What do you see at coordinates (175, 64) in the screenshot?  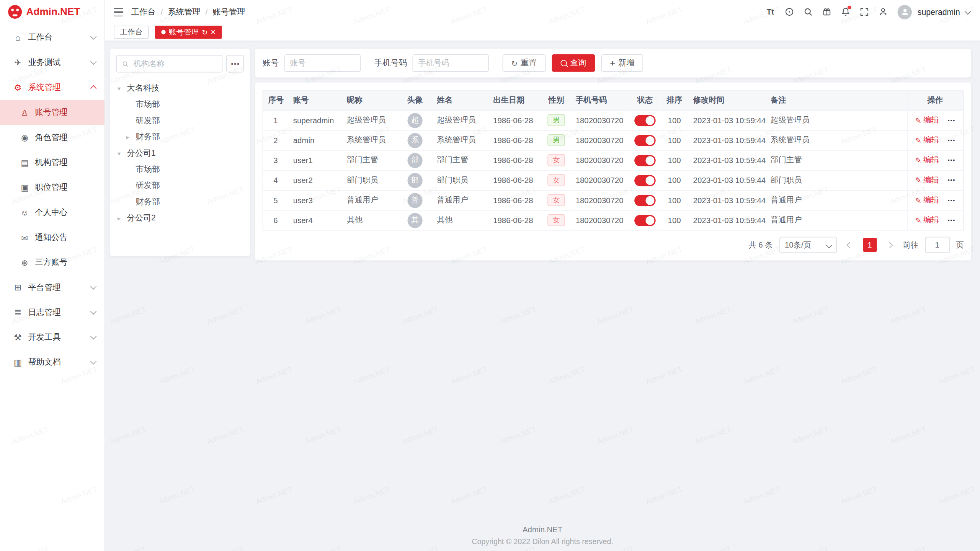 I see `org-search-input` at bounding box center [175, 64].